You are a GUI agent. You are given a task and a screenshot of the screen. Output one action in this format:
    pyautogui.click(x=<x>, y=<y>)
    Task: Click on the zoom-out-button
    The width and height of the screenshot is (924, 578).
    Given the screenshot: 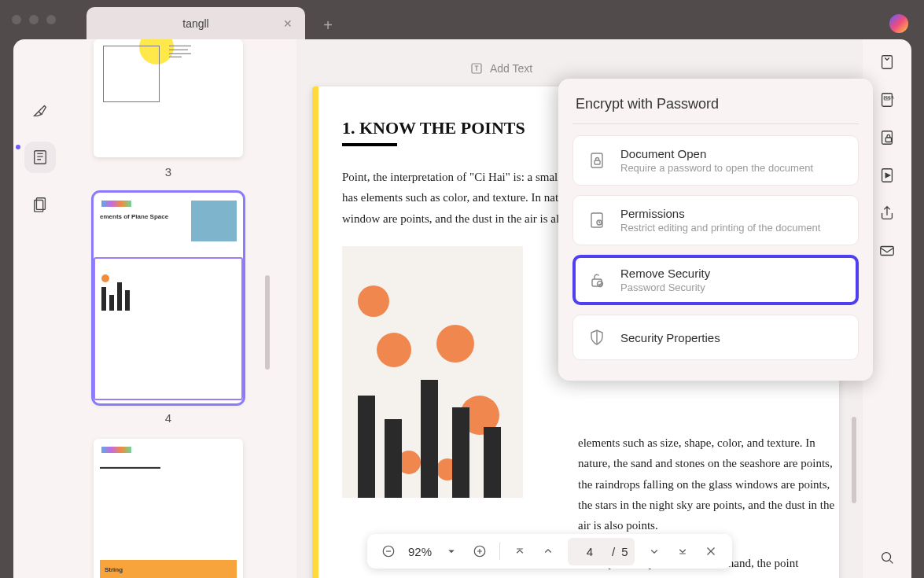 What is the action you would take?
    pyautogui.click(x=388, y=551)
    